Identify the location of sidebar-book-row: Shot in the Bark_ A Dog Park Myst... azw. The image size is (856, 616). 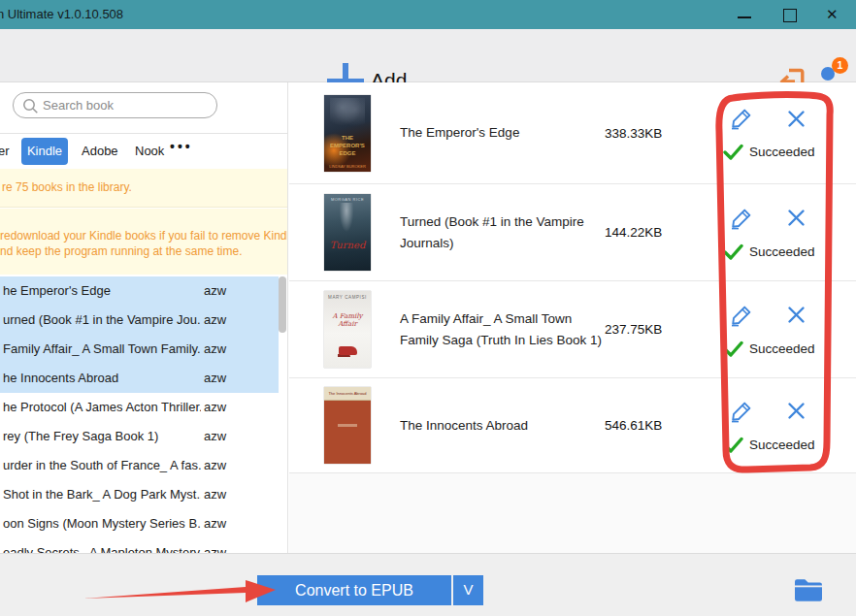
(140, 495).